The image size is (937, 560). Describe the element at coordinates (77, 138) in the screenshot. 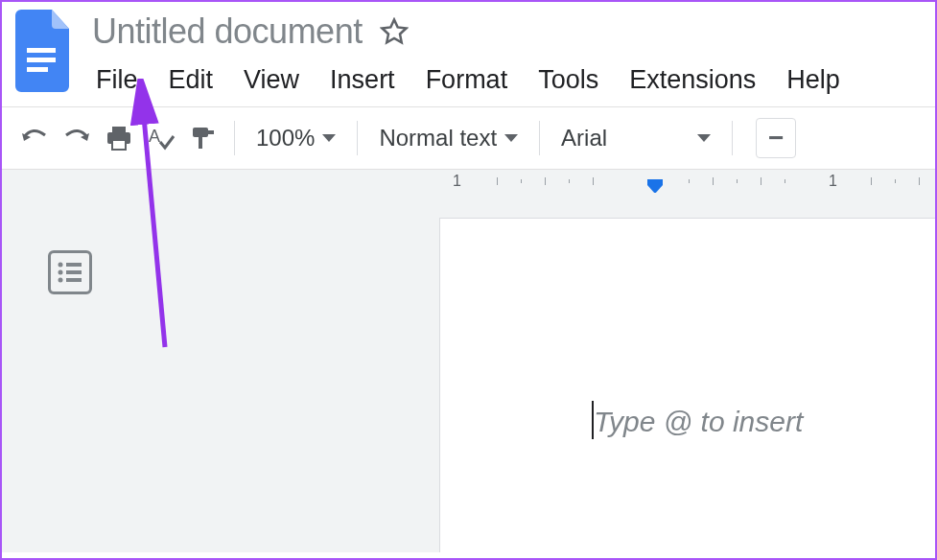

I see `redo-button` at that location.